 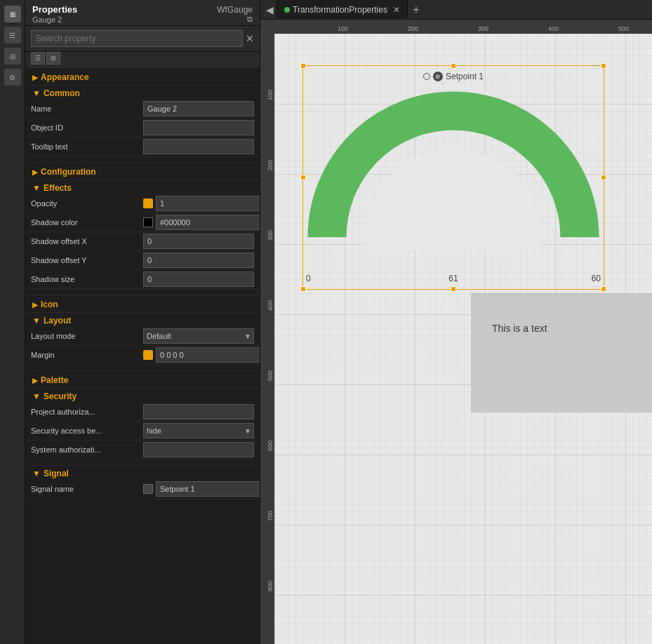 What do you see at coordinates (49, 304) in the screenshot?
I see `icon-label: Icon` at bounding box center [49, 304].